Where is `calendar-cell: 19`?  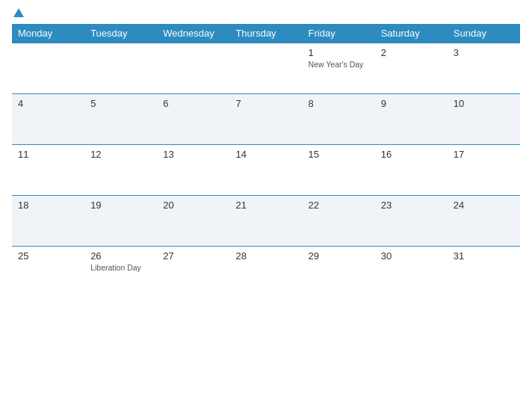
calendar-cell: 19 is located at coordinates (121, 221).